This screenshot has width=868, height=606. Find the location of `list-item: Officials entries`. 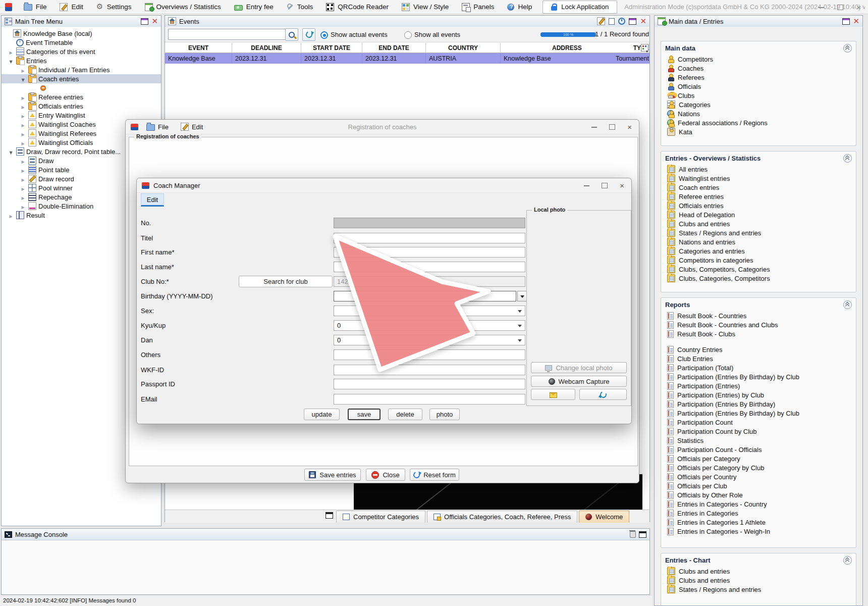

list-item: Officials entries is located at coordinates (758, 206).